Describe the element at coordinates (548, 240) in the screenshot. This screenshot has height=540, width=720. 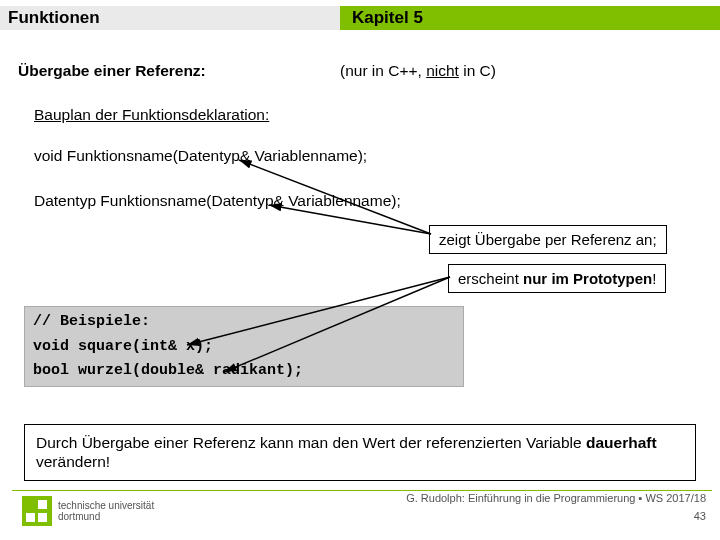
I see `callout-reference: zeigt Übergabe per Referenz an;` at that location.